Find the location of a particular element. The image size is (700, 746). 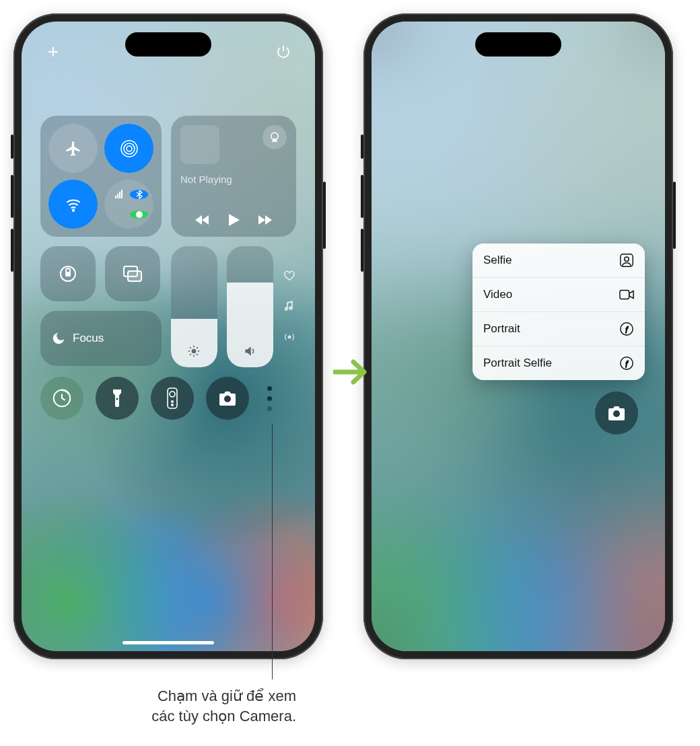

media-panel: Not Playing is located at coordinates (234, 176).